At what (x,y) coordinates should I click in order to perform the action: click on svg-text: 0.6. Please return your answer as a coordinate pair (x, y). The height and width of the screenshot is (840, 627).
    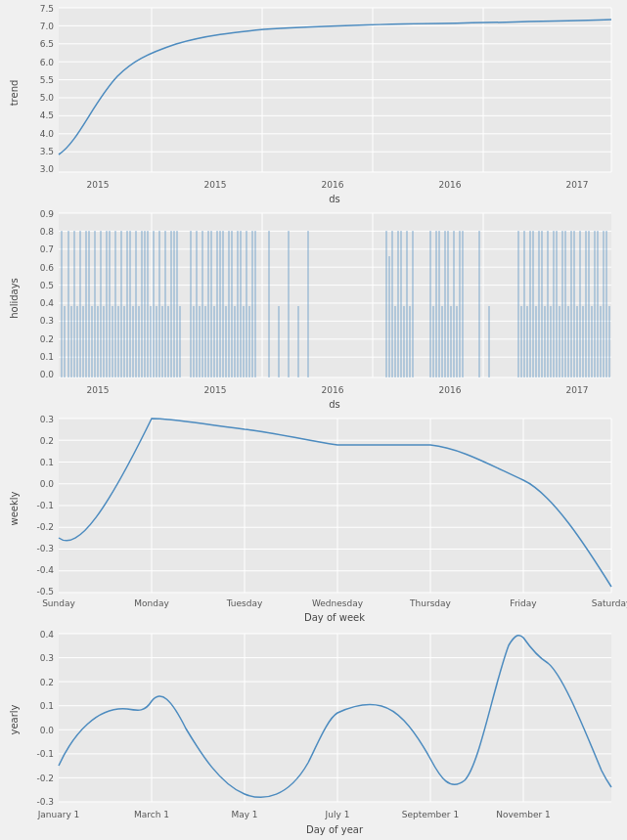
    Looking at the image, I should click on (47, 268).